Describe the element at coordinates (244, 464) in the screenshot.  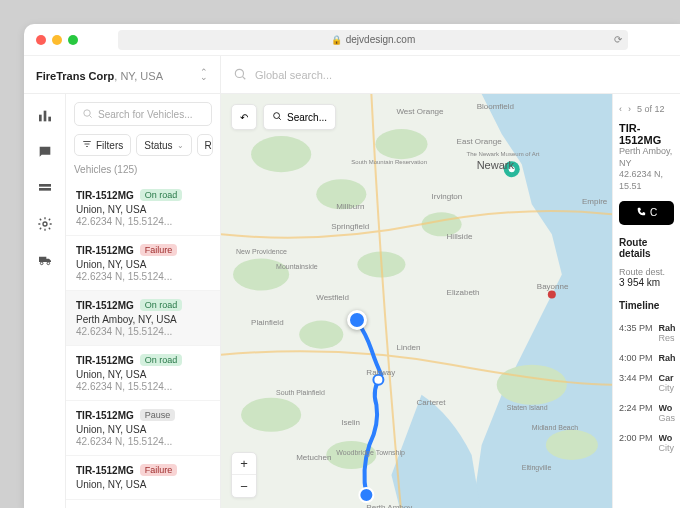
I see `zoom-in-button: +` at that location.